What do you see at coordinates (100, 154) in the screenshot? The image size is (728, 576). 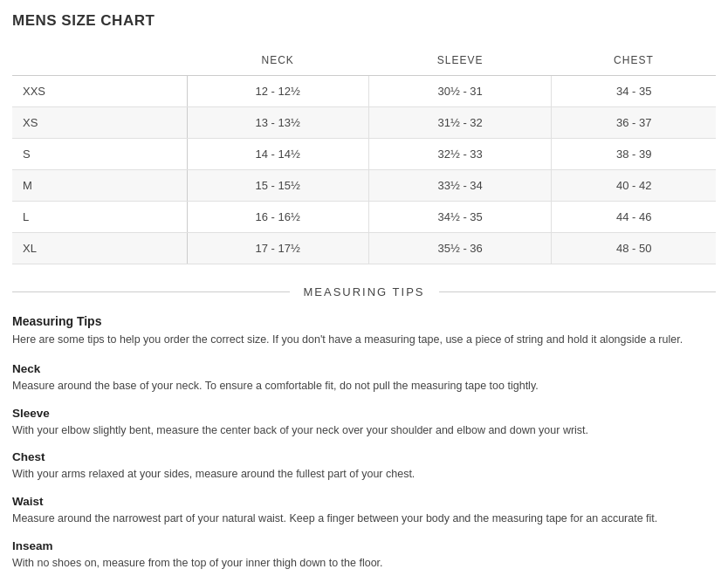 I see `cell-size: S` at bounding box center [100, 154].